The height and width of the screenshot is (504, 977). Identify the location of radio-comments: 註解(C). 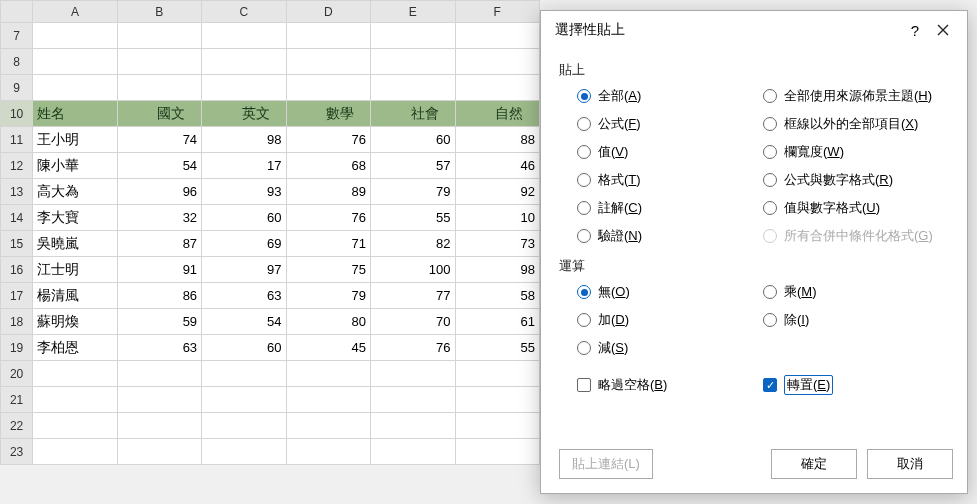
(670, 208).